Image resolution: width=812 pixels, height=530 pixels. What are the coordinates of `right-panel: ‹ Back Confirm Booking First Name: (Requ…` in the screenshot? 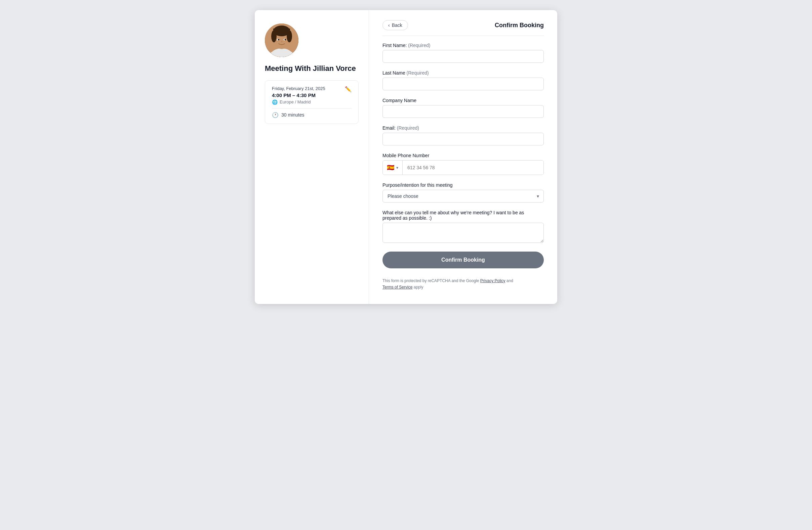 It's located at (463, 157).